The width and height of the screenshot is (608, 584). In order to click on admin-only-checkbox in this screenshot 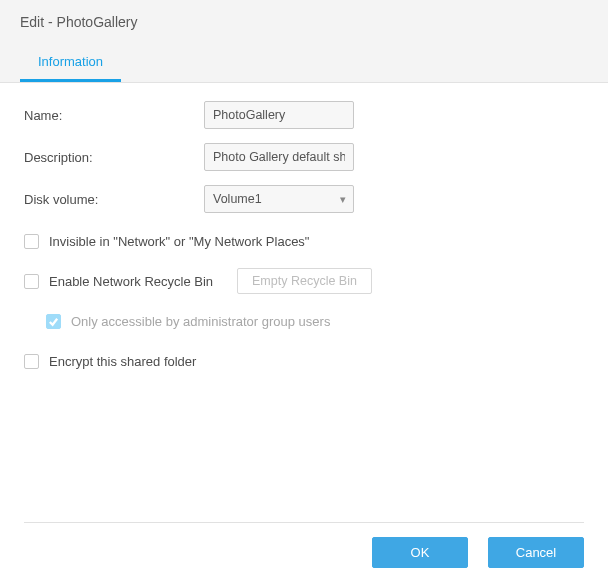, I will do `click(54, 322)`.